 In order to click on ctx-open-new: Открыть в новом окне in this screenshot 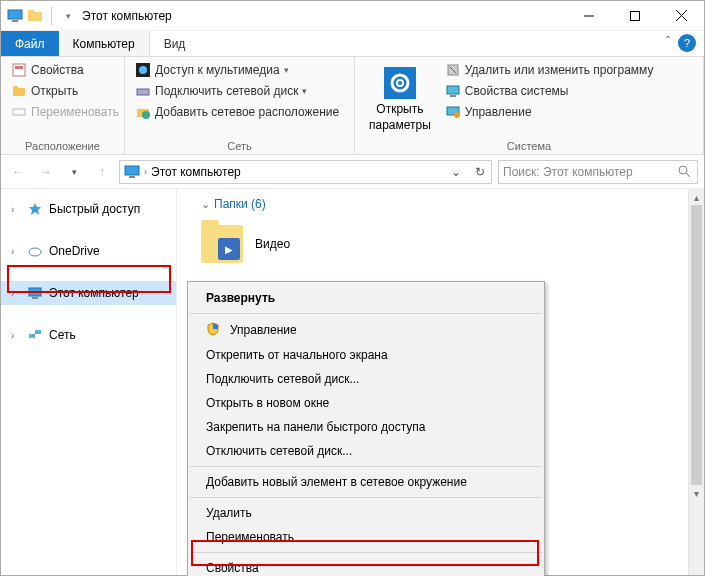, I will do `click(366, 403)`.